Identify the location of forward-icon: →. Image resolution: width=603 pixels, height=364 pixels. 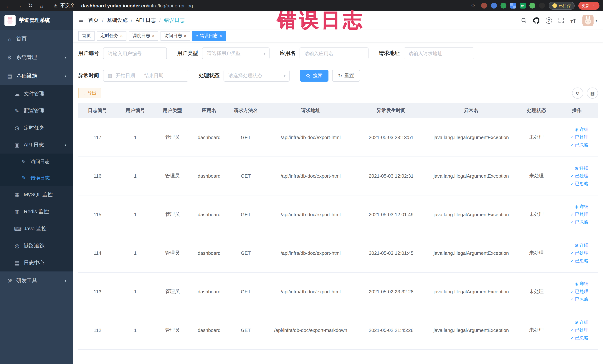
(19, 6).